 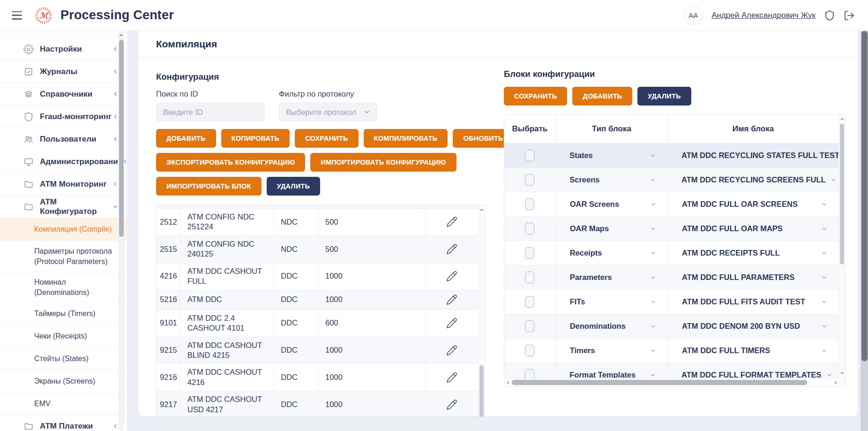 I want to click on config-table-scrollbar, so click(x=481, y=311).